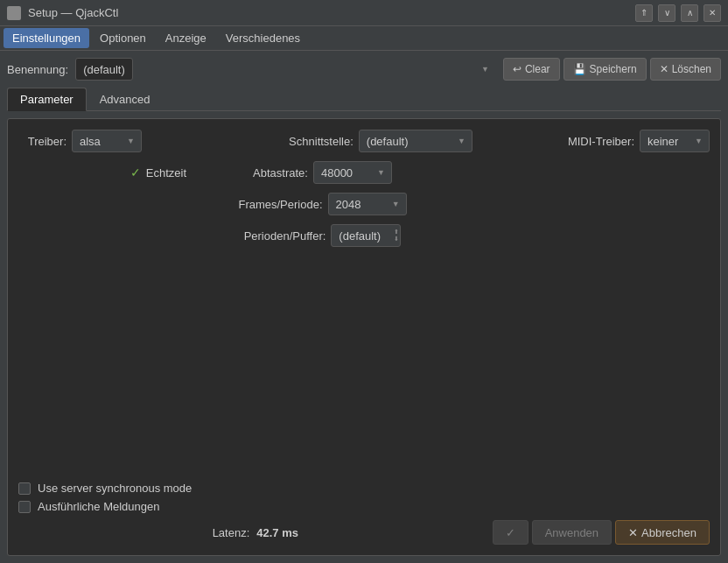 This screenshot has width=728, height=563. What do you see at coordinates (280, 173) in the screenshot?
I see `abtastrate-label: Abtastrate:` at bounding box center [280, 173].